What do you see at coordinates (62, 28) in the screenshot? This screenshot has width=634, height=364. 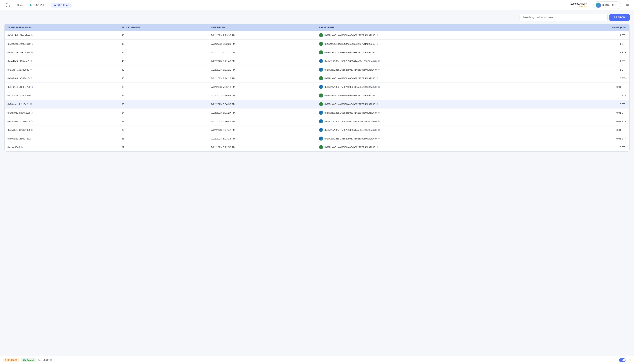 I see `col-header-hash: TRANSACTION HASH` at bounding box center [62, 28].